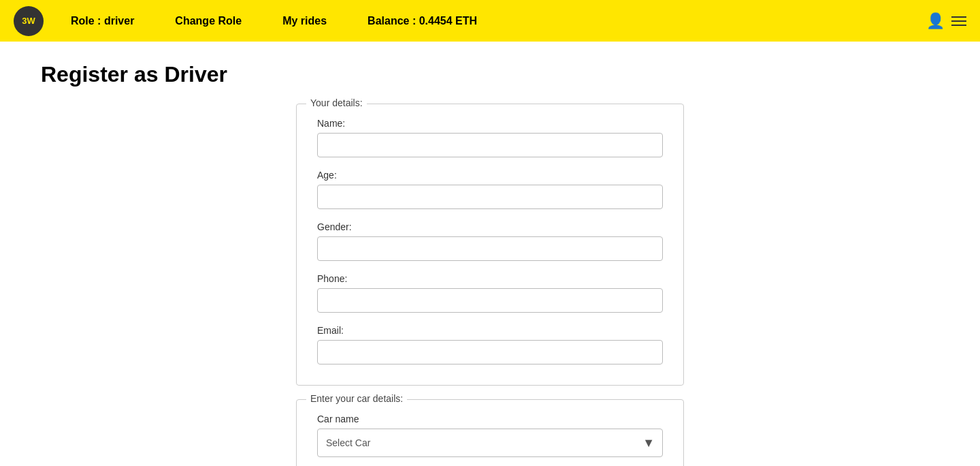 The image size is (980, 466). I want to click on email-label: Email:, so click(490, 330).